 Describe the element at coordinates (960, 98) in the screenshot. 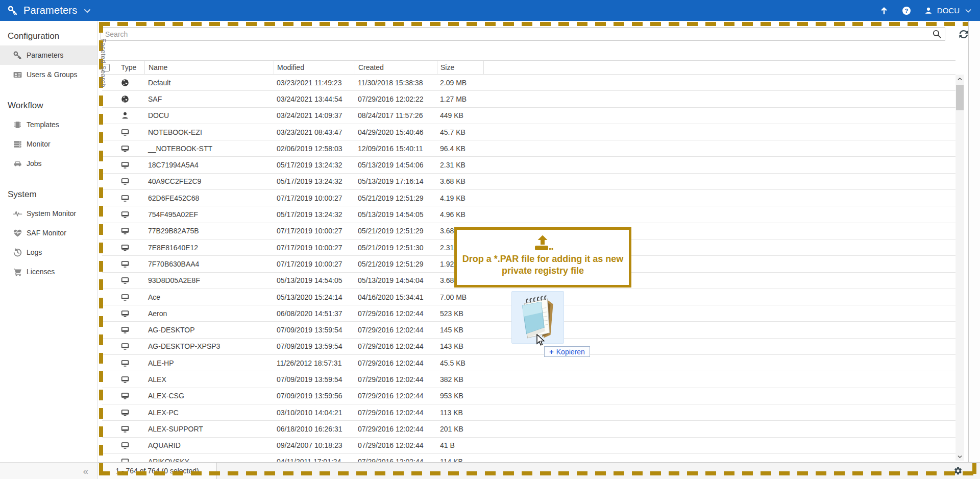

I see `scrollbar-thumb` at that location.